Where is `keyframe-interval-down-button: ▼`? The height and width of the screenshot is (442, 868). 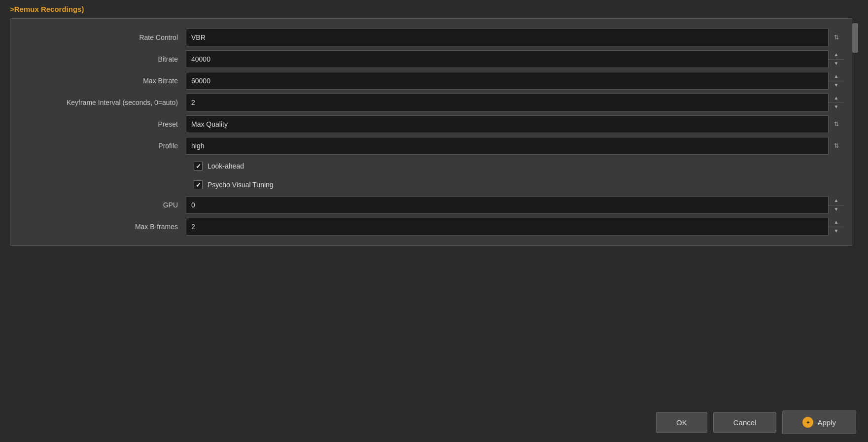 keyframe-interval-down-button: ▼ is located at coordinates (836, 107).